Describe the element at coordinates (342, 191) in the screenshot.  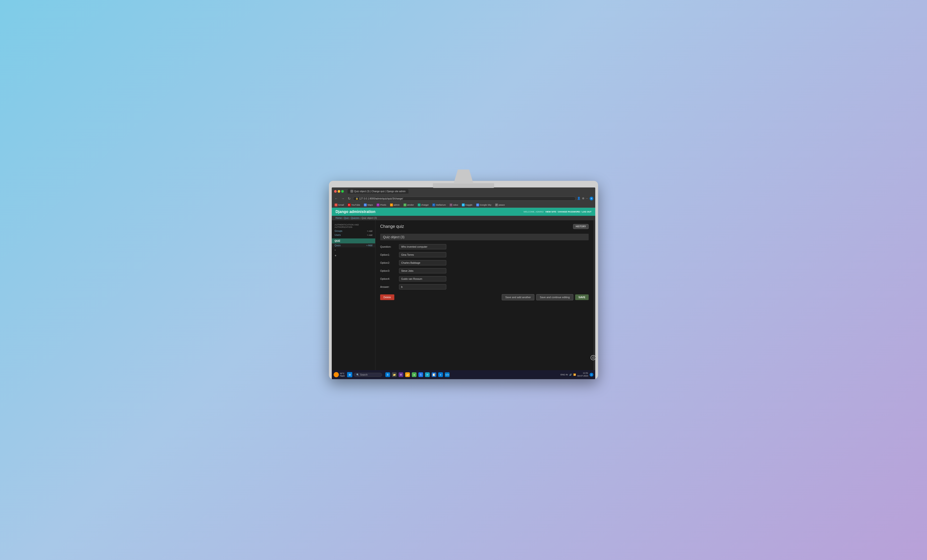
I see `maximize-btn` at that location.